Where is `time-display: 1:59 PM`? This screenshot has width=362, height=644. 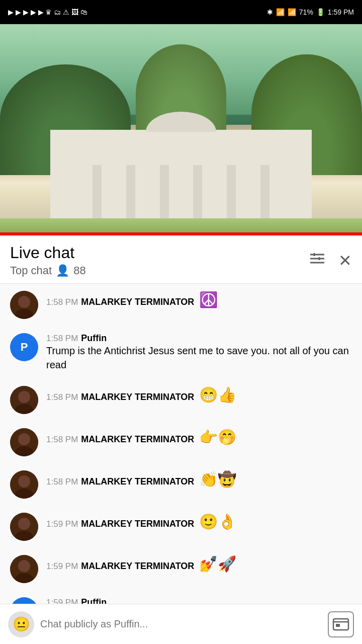 time-display: 1:59 PM is located at coordinates (341, 12).